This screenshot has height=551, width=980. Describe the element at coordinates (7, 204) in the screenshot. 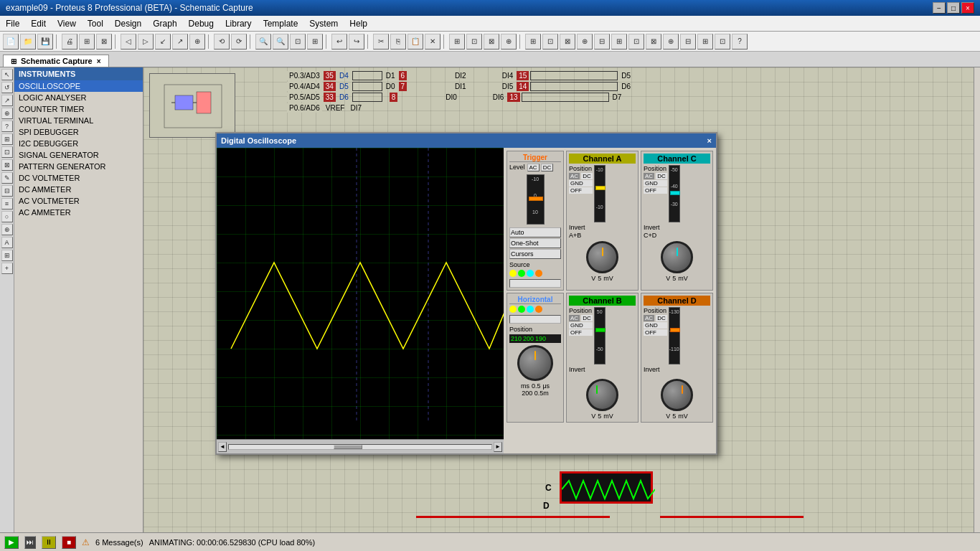

I see `tool11: ≡` at that location.